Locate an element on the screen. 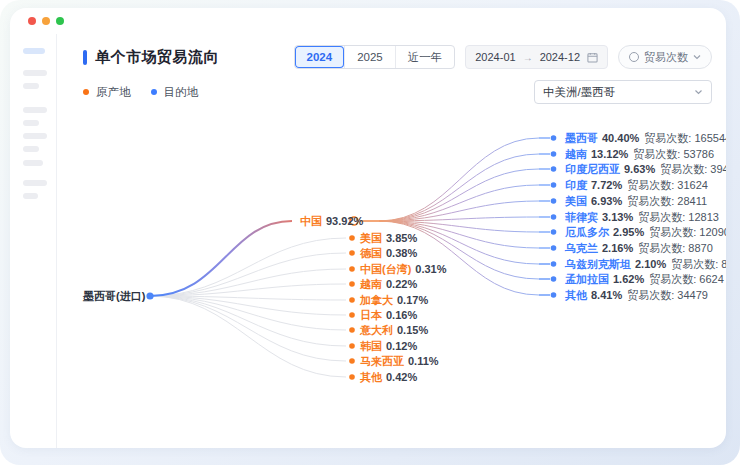 The height and width of the screenshot is (465, 740). destination-row: 乌兹别克斯坦2.10%贸易次数: 8625 is located at coordinates (646, 264).